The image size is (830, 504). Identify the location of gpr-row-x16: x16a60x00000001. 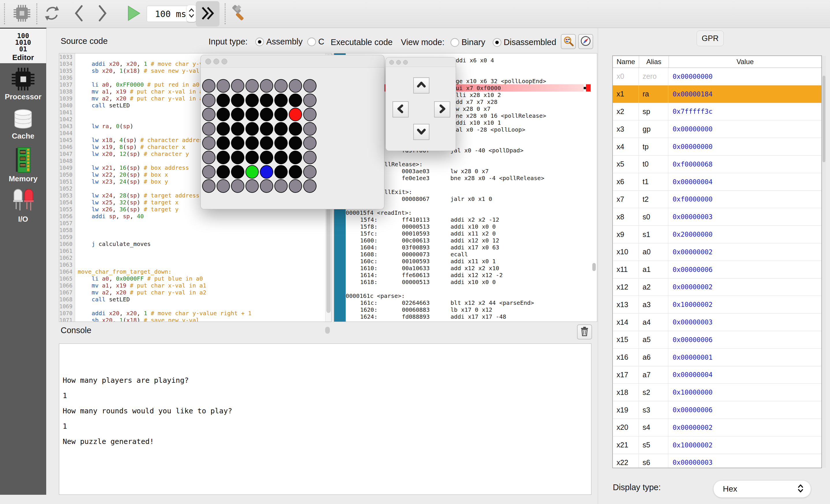
(717, 358).